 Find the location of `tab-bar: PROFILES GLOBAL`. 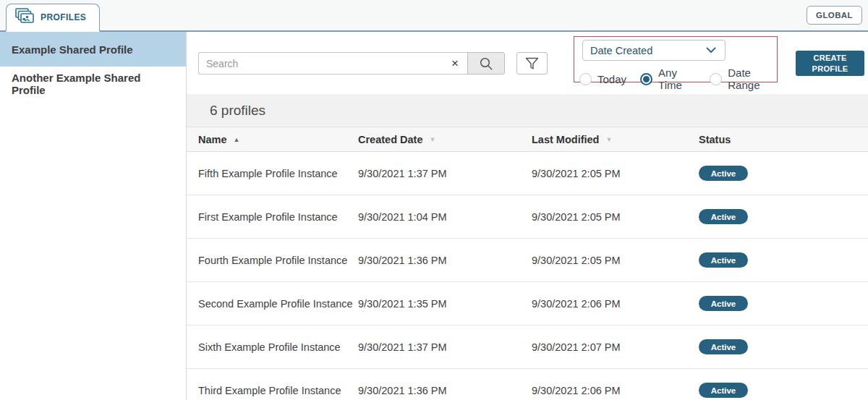

tab-bar: PROFILES GLOBAL is located at coordinates (434, 16).